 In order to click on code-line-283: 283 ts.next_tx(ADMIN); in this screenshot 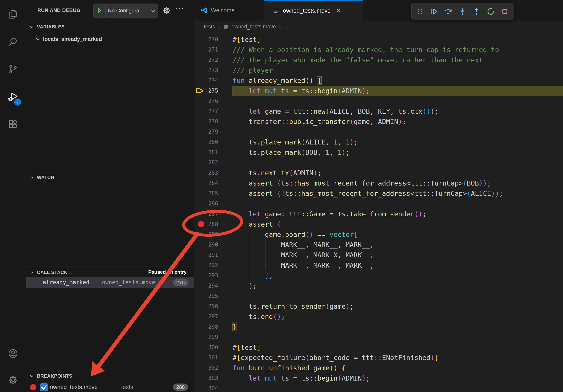, I will do `click(379, 173)`.